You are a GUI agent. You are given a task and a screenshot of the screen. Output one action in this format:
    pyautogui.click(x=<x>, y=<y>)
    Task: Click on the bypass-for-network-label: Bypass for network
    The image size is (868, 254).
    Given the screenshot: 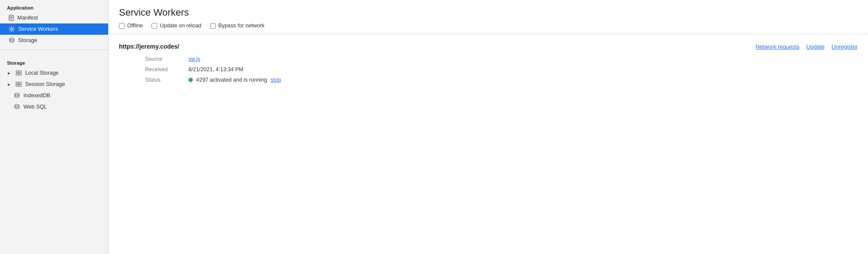 What is the action you would take?
    pyautogui.click(x=241, y=26)
    